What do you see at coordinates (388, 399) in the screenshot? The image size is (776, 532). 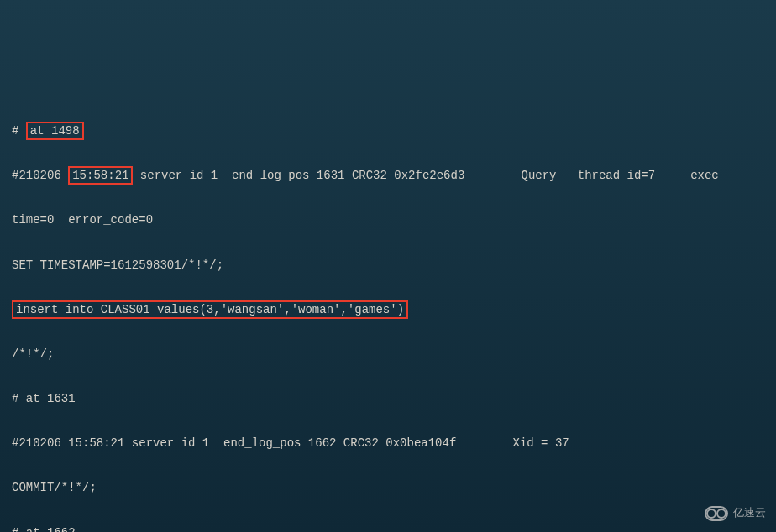 I see `log-line: # at 1631` at bounding box center [388, 399].